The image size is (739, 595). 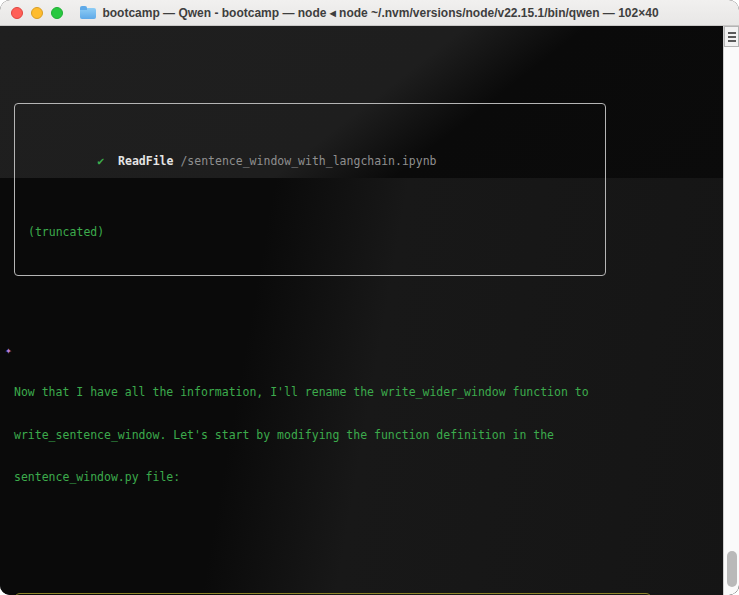 What do you see at coordinates (368, 477) in the screenshot?
I see `assistant-line-3: sentence_window.py file:` at bounding box center [368, 477].